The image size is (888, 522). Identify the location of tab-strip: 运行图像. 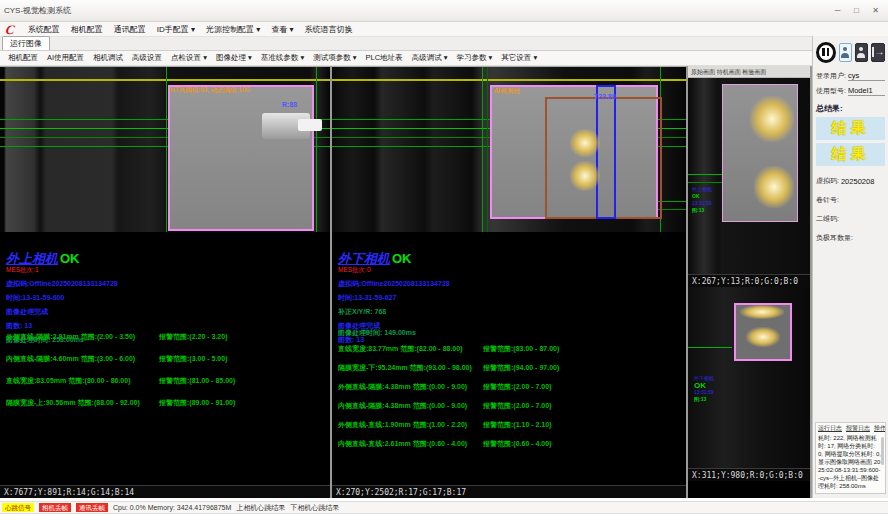
(444, 44).